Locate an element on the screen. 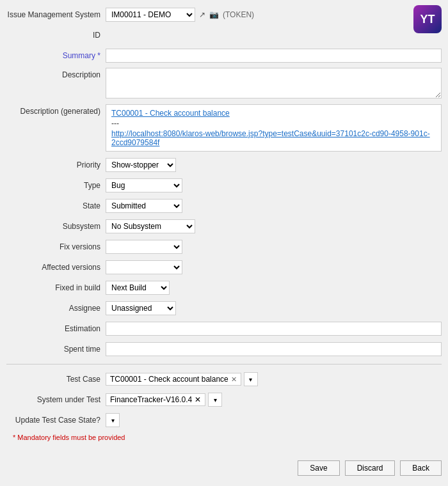  sut-tag-text: FinanceTracker-V16.0.4 is located at coordinates (151, 400).